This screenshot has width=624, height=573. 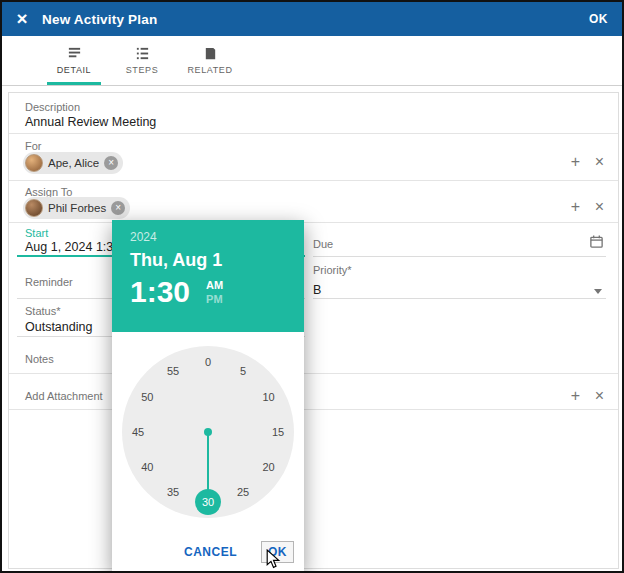 What do you see at coordinates (314, 410) in the screenshot?
I see `attachment-divider` at bounding box center [314, 410].